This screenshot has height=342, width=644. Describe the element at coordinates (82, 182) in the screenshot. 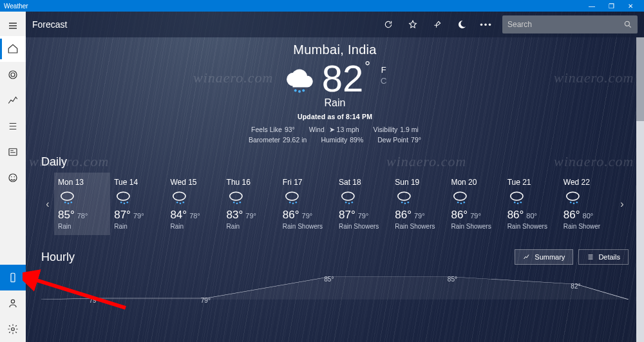

I see `day-name: Mon 13` at that location.